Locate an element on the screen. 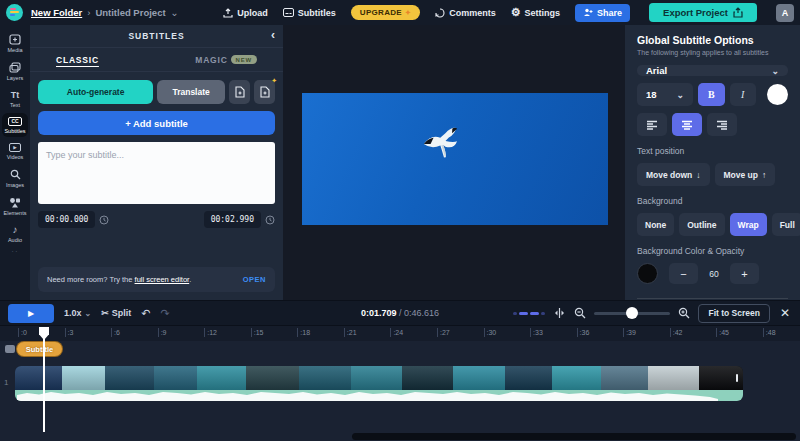 The height and width of the screenshot is (441, 800). ruler-tick: :27 is located at coordinates (444, 332).